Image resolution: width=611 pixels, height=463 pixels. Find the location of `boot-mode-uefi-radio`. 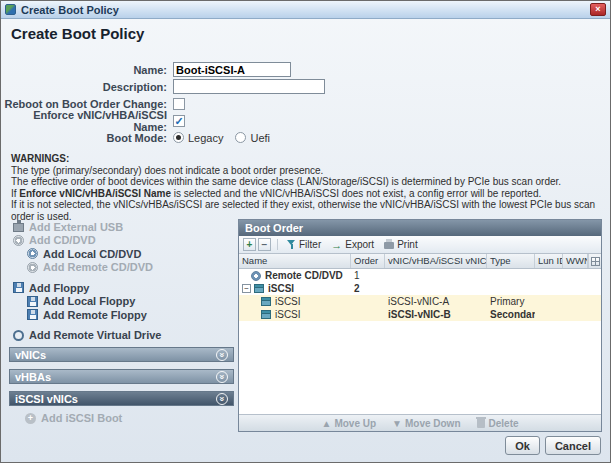

boot-mode-uefi-radio is located at coordinates (240, 138).